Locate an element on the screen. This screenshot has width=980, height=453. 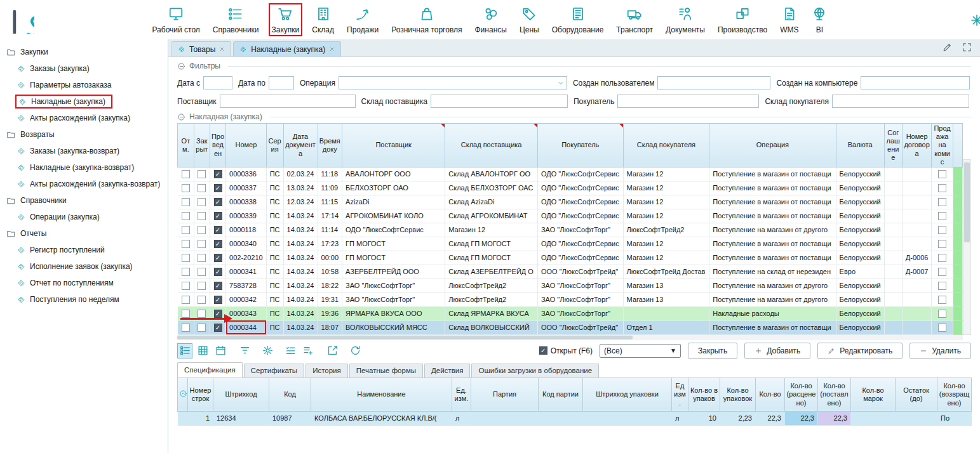
spec-column-header-11: Кол-во is located at coordinates (770, 395).